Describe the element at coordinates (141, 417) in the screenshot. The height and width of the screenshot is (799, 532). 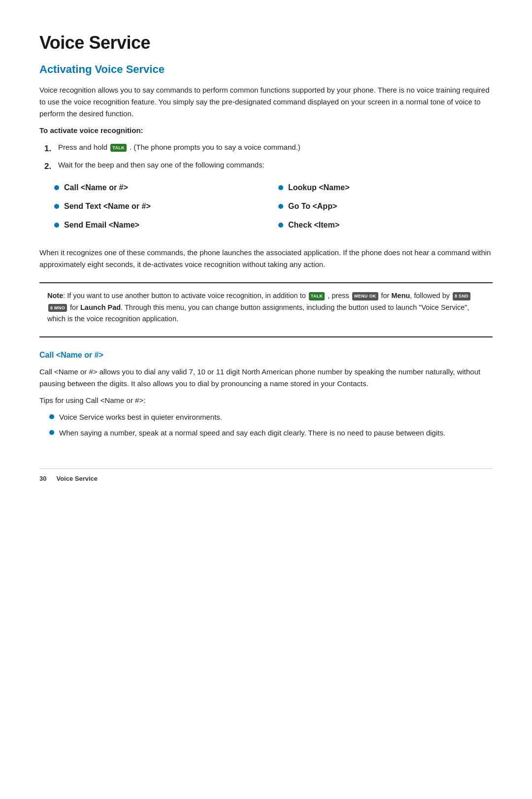
I see `tip-1-text: Voice Service works best in quieter envi…` at that location.